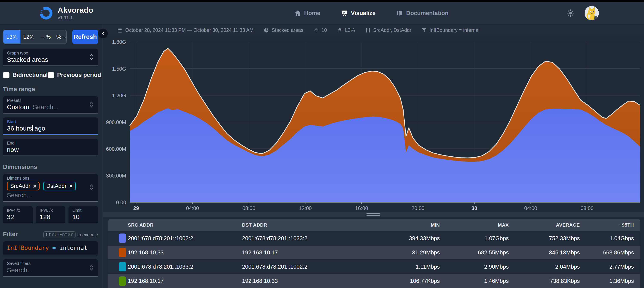 The image size is (644, 288). What do you see at coordinates (544, 225) in the screenshot?
I see `column-header: AVERAGE` at bounding box center [544, 225].